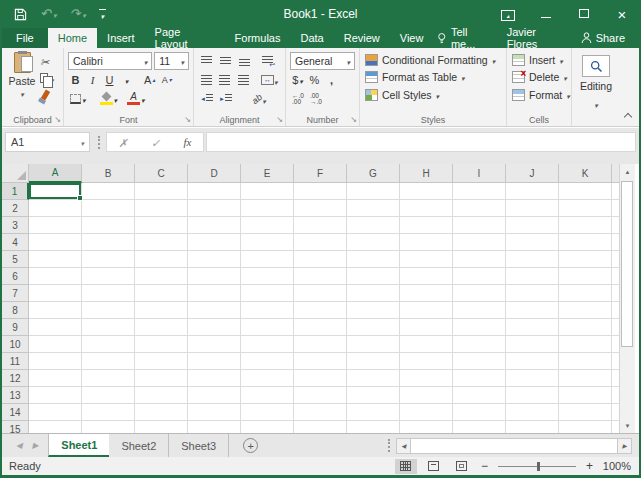 This screenshot has height=478, width=641. What do you see at coordinates (586, 362) in the screenshot?
I see `cell-K11` at bounding box center [586, 362].